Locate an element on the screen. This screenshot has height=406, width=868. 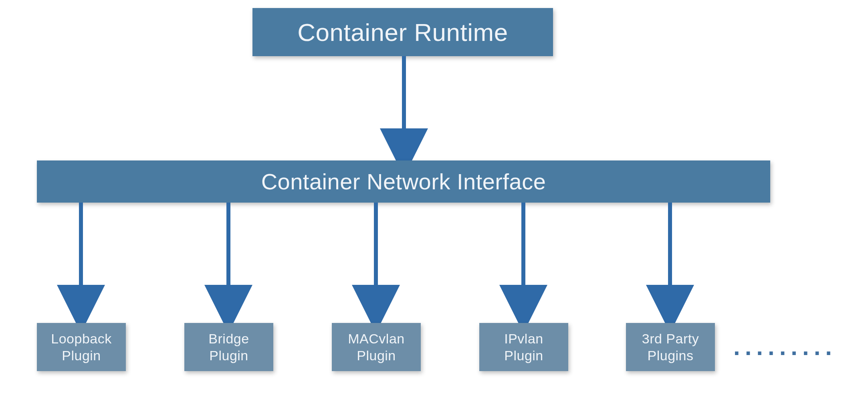
arrow-cni-to-3rdparty is located at coordinates (670, 260).